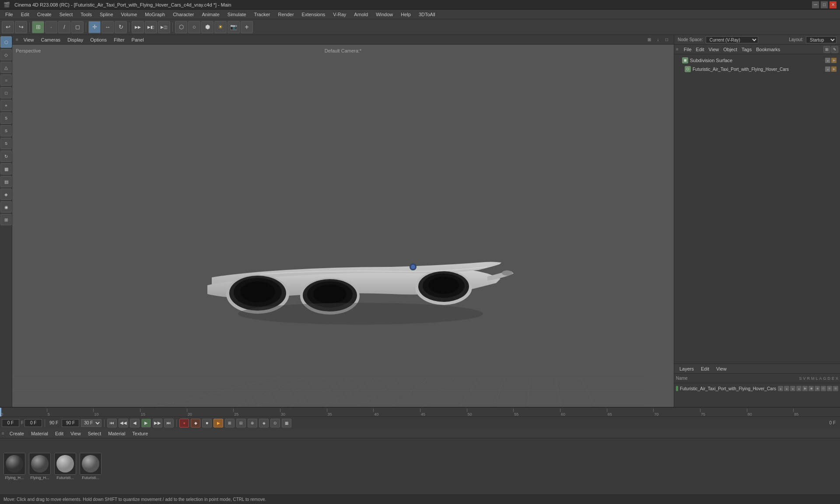 This screenshot has height=504, width=840. I want to click on sidebar-btn-dots: ⊞, so click(6, 220).